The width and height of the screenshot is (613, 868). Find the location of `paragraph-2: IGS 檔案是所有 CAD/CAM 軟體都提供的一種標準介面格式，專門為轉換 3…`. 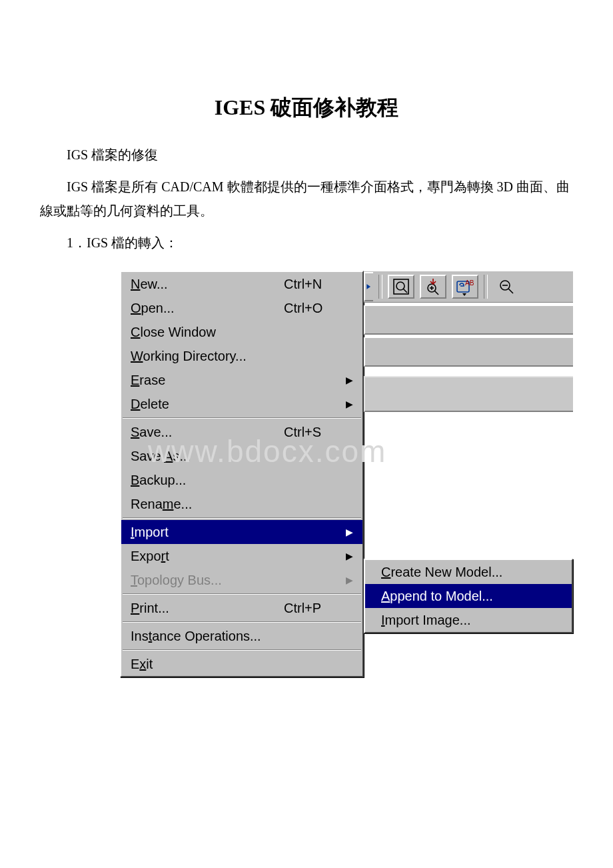

paragraph-2: IGS 檔案是所有 CAD/CAM 軟體都提供的一種標準介面格式，專門為轉換 3… is located at coordinates (306, 199).